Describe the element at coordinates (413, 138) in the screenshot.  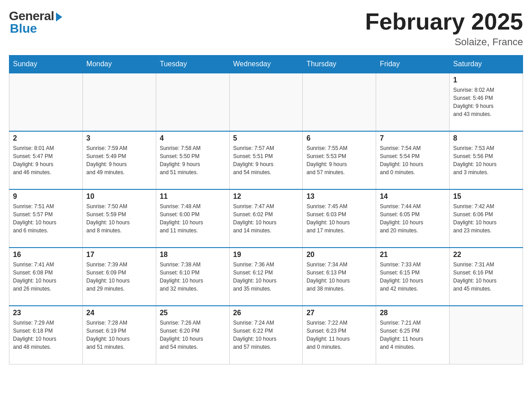
I see `day-number: 7` at that location.